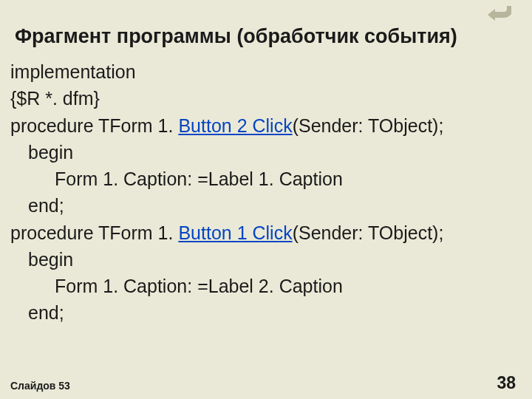 Image resolution: width=532 pixels, height=399 pixels. Describe the element at coordinates (266, 30) in the screenshot. I see `slide-title: Фрагмент программы (обработчик события)` at that location.